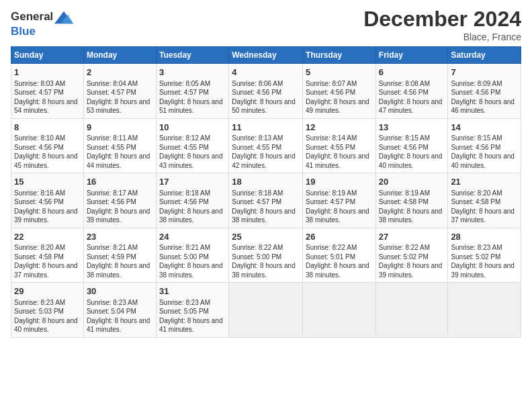  What do you see at coordinates (442, 24) in the screenshot?
I see `title-block: December 2024 Blace, France` at bounding box center [442, 24].